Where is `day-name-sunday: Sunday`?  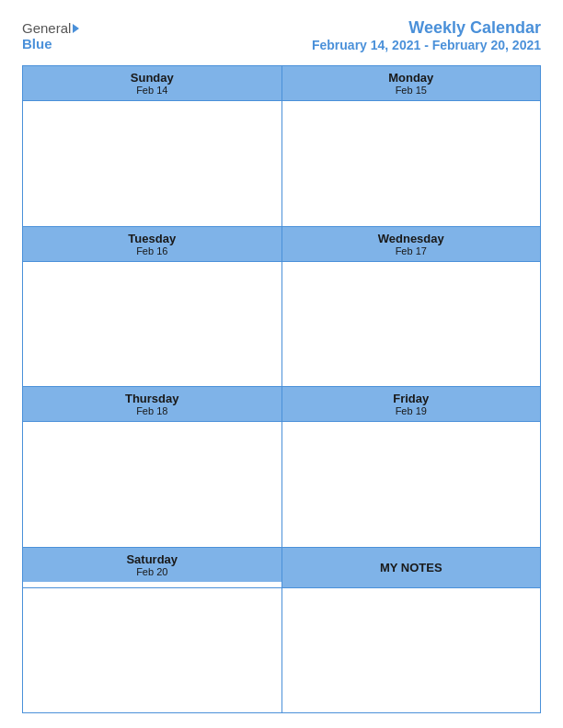 day-name-sunday: Sunday is located at coordinates (153, 77).